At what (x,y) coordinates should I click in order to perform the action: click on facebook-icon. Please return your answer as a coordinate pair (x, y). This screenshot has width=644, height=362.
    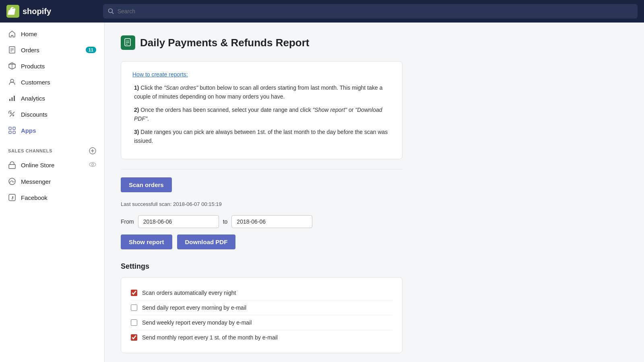
    Looking at the image, I should click on (12, 197).